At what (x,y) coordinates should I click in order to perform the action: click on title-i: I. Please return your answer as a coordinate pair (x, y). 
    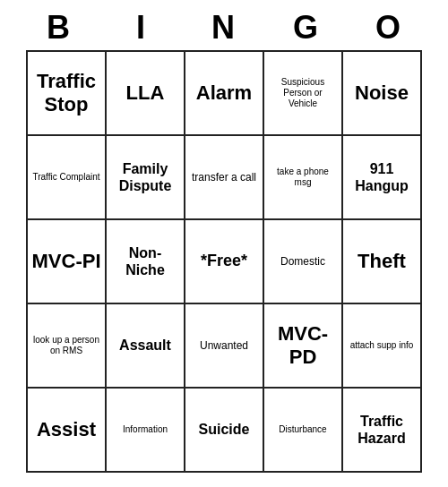
    Looking at the image, I should click on (142, 28).